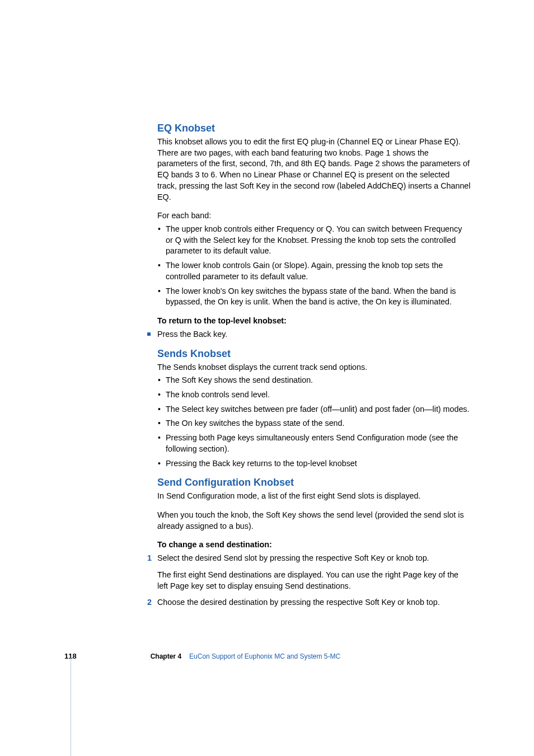 Image resolution: width=534 pixels, height=756 pixels. What do you see at coordinates (193, 334) in the screenshot?
I see `list-item-text: Press the Back key.` at bounding box center [193, 334].